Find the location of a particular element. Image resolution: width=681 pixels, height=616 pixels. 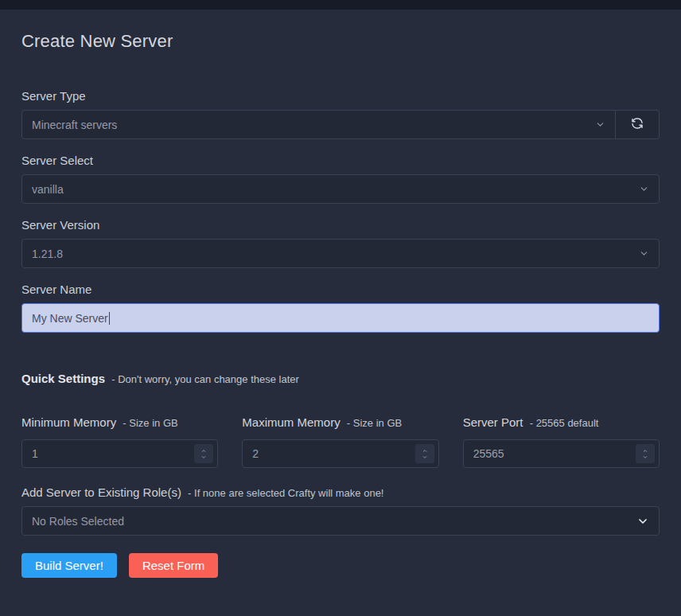

max-memory-field: Maximum Memory - Size in GB 2 is located at coordinates (340, 442).